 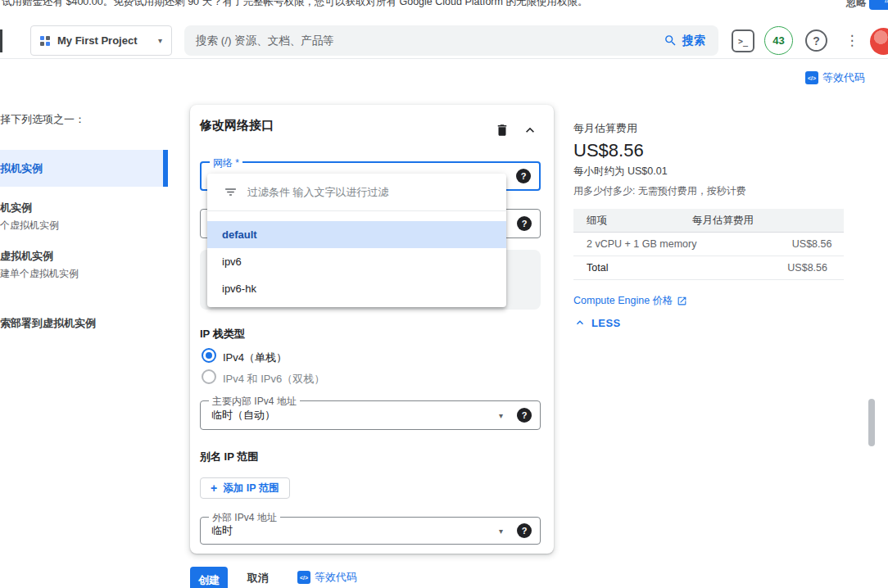 I want to click on cost-hourly: 每小时约为 US$0.01, so click(x=621, y=172).